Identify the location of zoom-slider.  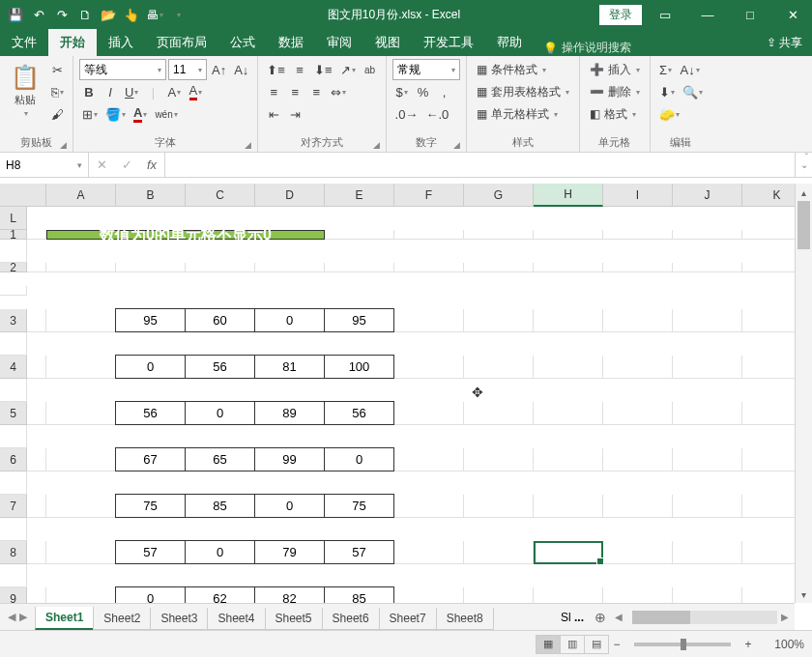
(682, 644).